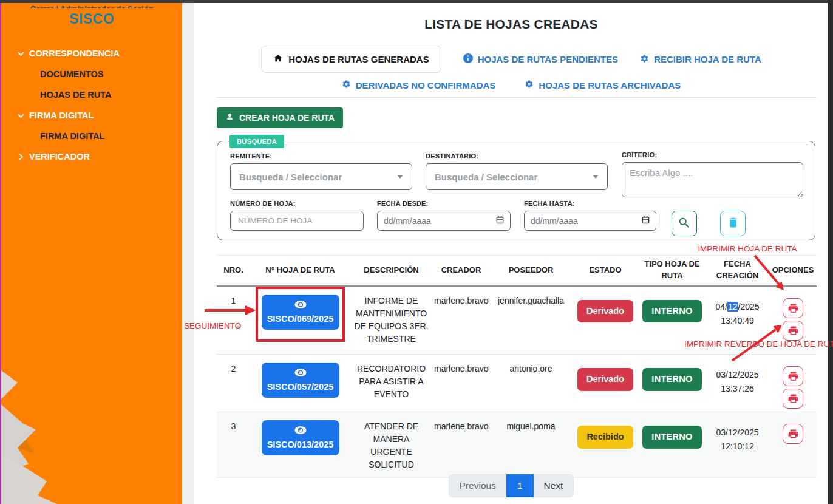 The width and height of the screenshot is (833, 504). Describe the element at coordinates (301, 380) in the screenshot. I see `route-sheet-button: SISCO/057/2025` at that location.